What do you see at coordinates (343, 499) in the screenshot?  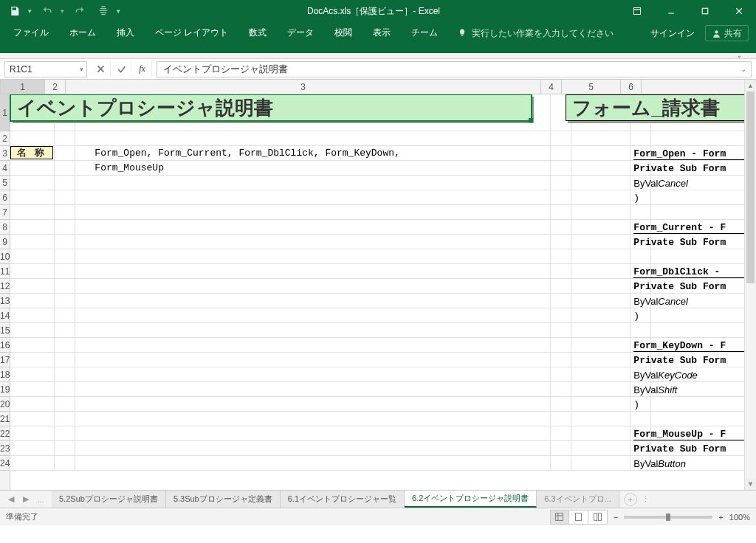 I see `worksheet-tab: 6.1イベントプロシージャー覧` at bounding box center [343, 499].